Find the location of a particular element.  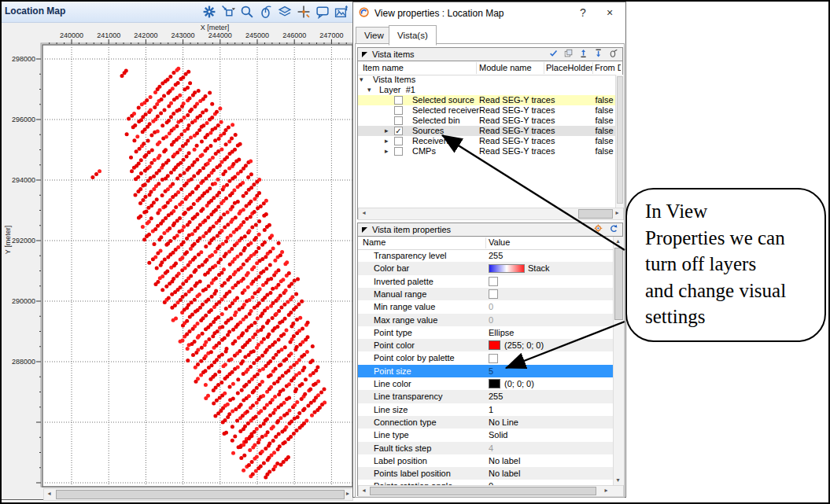

tree-row-selected-bin: Selected binRead SEG-Y tracesfalse is located at coordinates (486, 121).